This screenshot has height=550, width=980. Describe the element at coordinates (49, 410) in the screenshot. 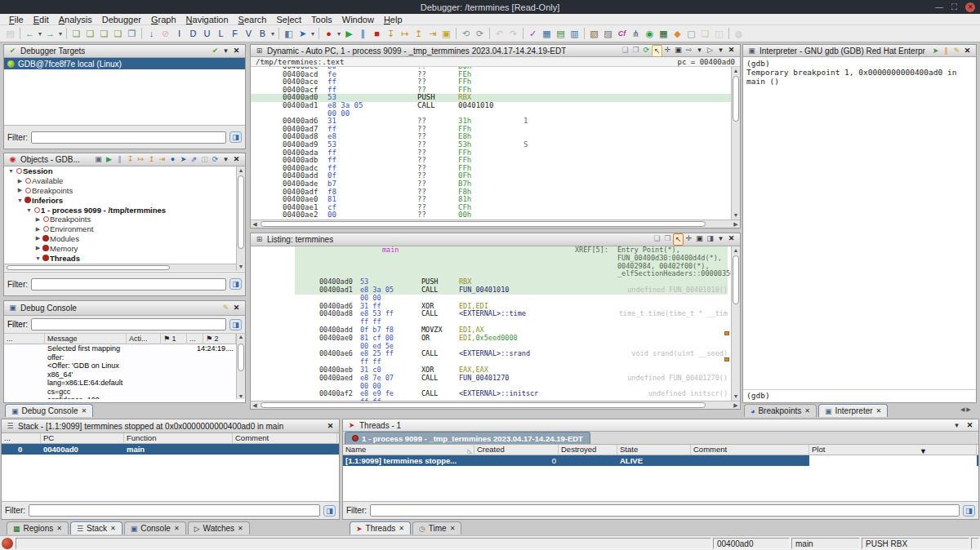

I see `tab-debug-console: ▣ Debug Console ✕` at that location.